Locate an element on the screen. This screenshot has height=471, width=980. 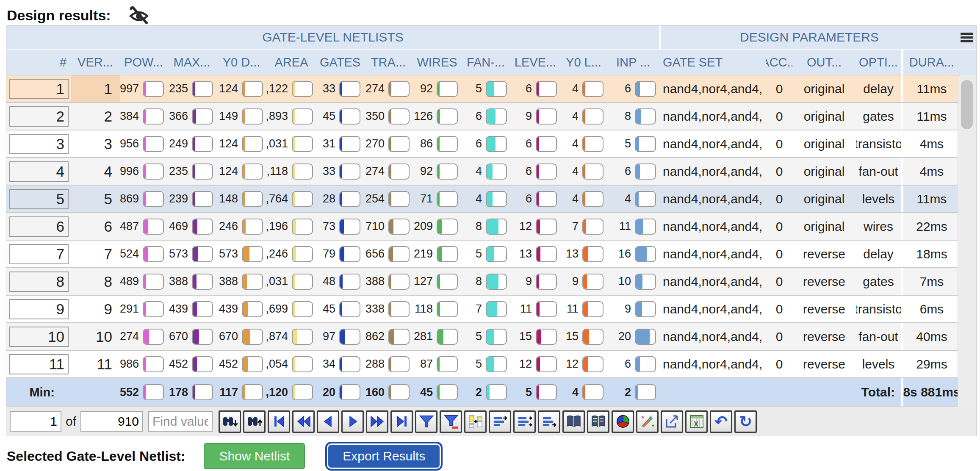
scrollbar-thumb is located at coordinates (967, 105).